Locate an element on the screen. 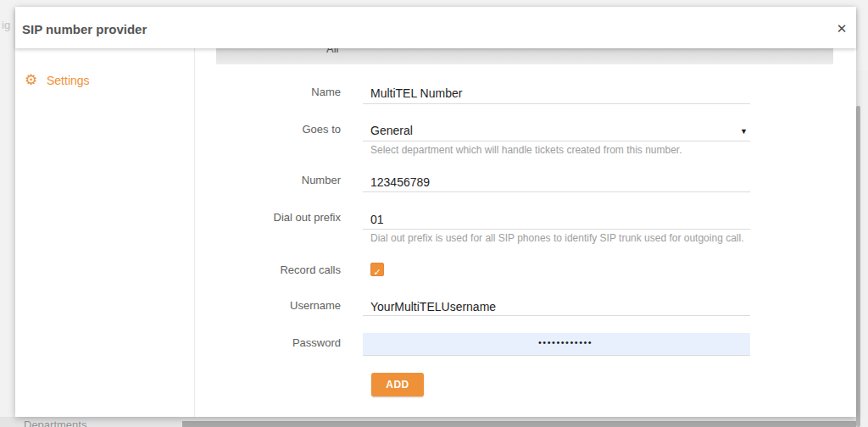  check-icon: ✓ is located at coordinates (376, 272).